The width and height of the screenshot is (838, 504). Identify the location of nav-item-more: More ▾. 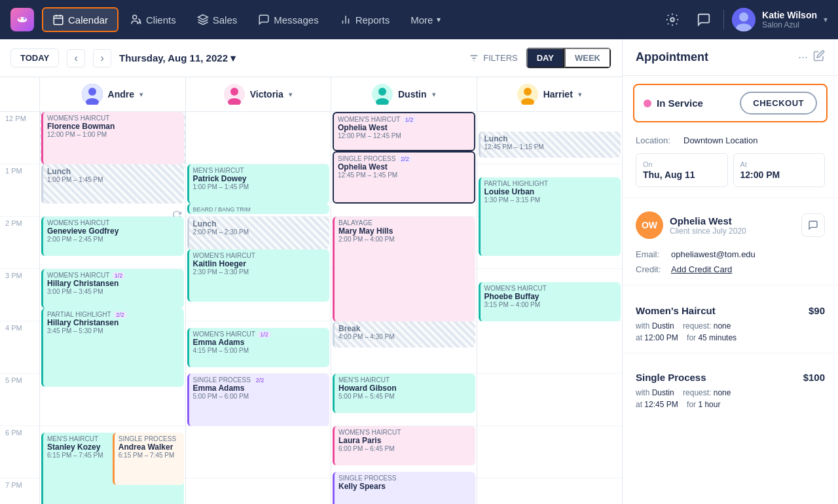
(426, 20).